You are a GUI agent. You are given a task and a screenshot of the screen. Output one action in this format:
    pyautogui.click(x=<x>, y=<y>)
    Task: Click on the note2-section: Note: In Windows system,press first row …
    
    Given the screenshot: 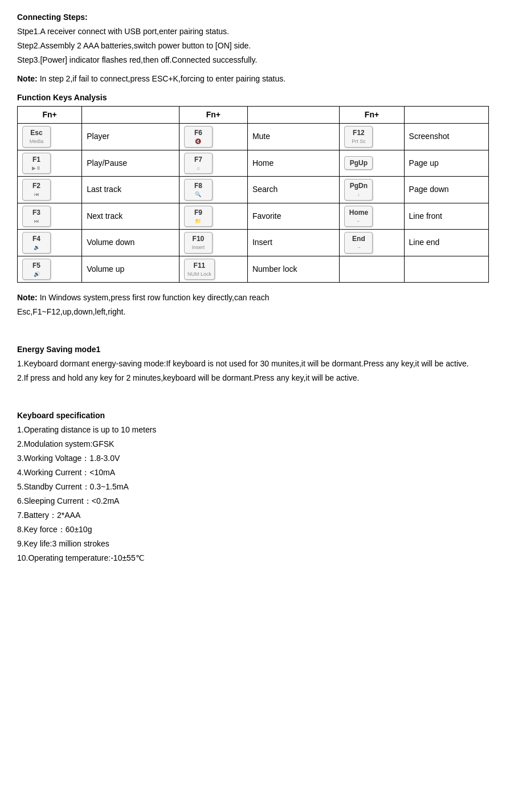 What is the action you would take?
    pyautogui.click(x=253, y=305)
    